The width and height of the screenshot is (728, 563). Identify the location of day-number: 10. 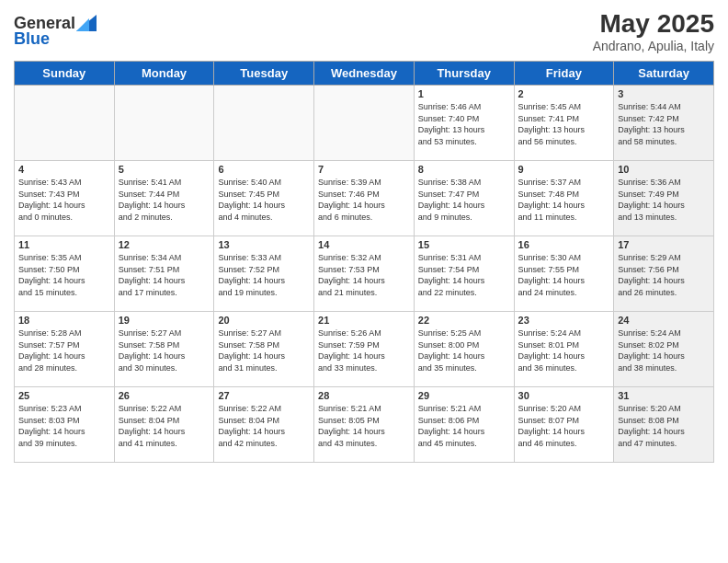
(664, 169).